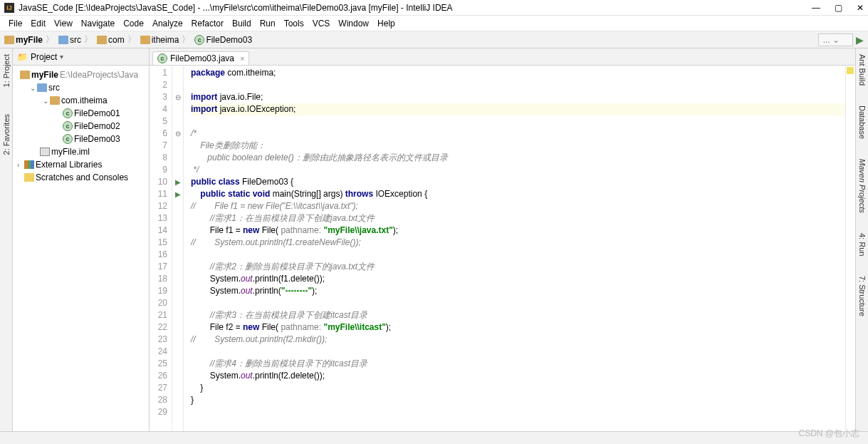 The height and width of the screenshot is (444, 868). What do you see at coordinates (434, 40) in the screenshot?
I see `navbar: myFile〉 src〉 com〉 itheima〉 c FileDemo03 …` at bounding box center [434, 40].